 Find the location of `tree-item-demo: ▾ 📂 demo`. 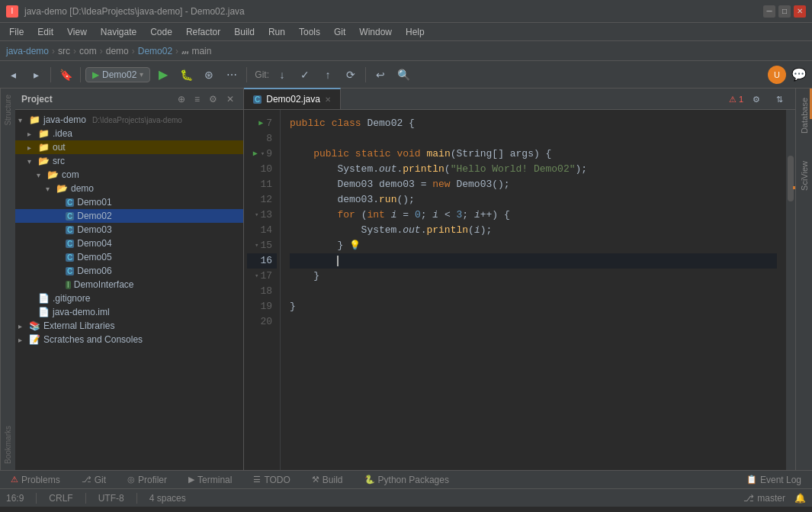

tree-item-demo: ▾ 📂 demo is located at coordinates (130, 188).